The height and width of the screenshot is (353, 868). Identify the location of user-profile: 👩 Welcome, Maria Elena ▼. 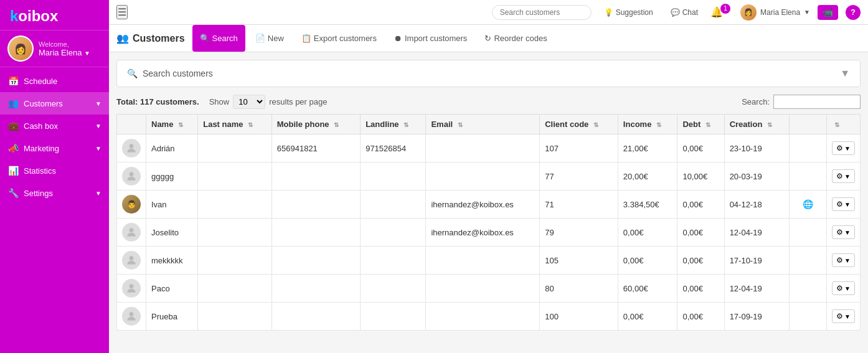
(55, 49).